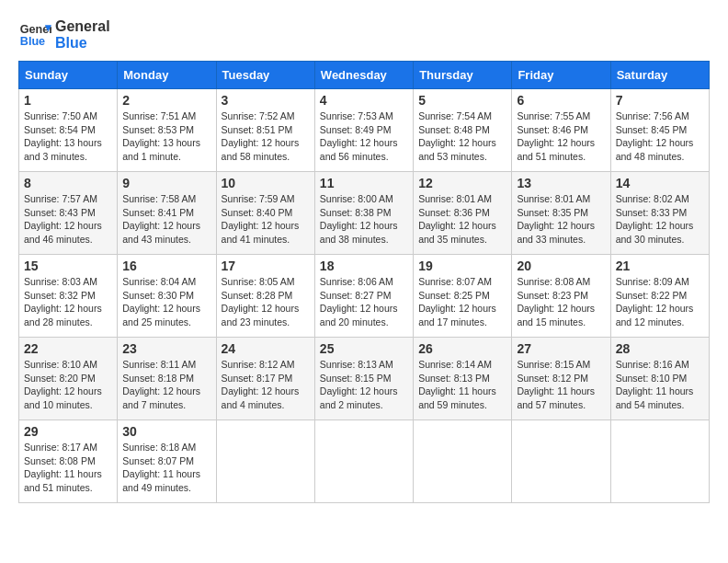 The image size is (728, 563). I want to click on day-number: 28, so click(660, 349).